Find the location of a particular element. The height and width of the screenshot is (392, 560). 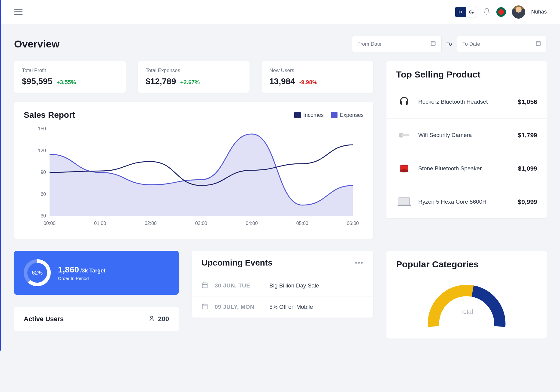

stat-card-profit: Total Profit $95,595 +3.55% is located at coordinates (70, 77).